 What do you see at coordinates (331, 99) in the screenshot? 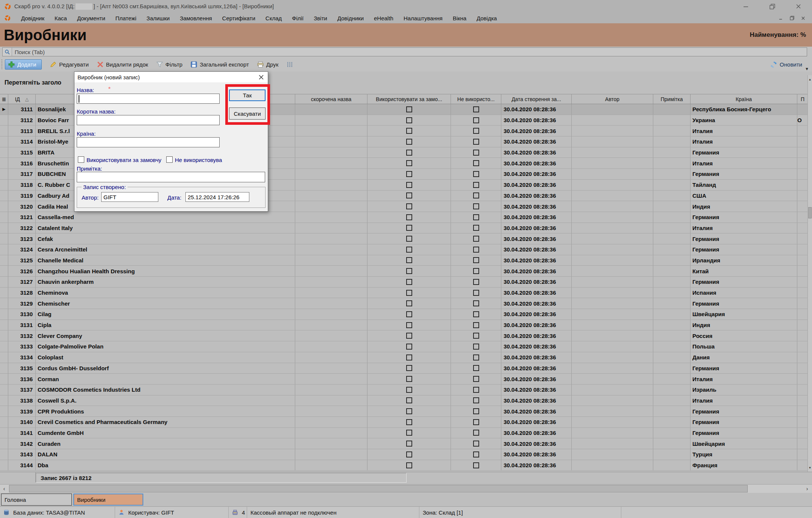
I see `column-header-3: скорочена назва` at bounding box center [331, 99].